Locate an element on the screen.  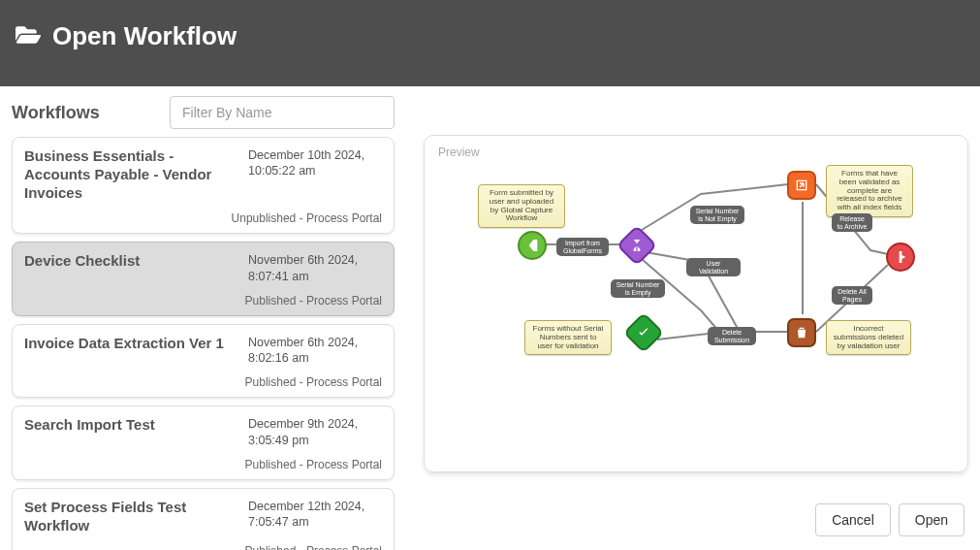
workflow-item: Set Process Fields Test WorkflowDecember… is located at coordinates (204, 519).